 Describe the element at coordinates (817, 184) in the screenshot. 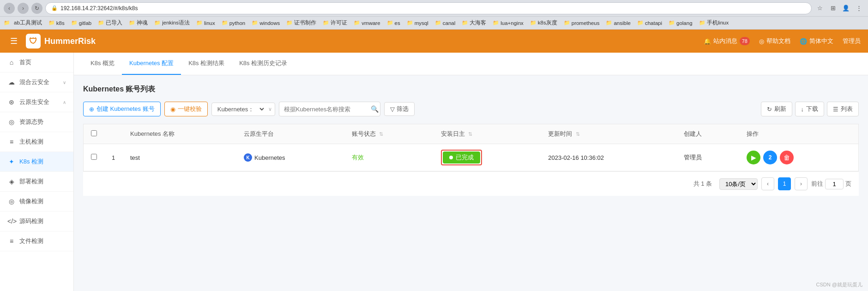

I see `goto-label: 前往` at that location.